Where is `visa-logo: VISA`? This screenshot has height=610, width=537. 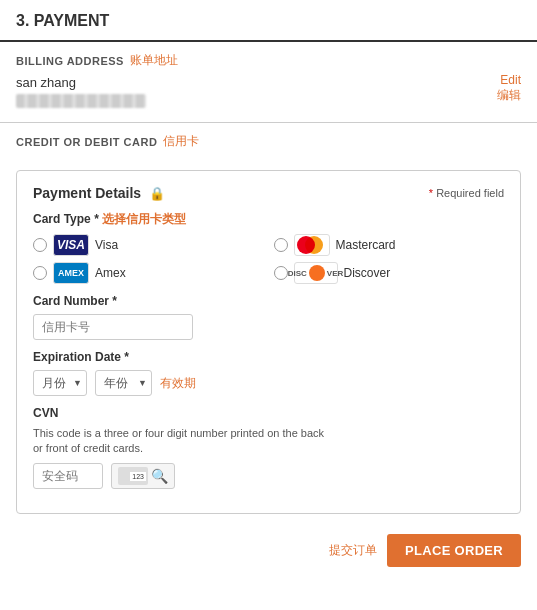 visa-logo: VISA is located at coordinates (71, 245).